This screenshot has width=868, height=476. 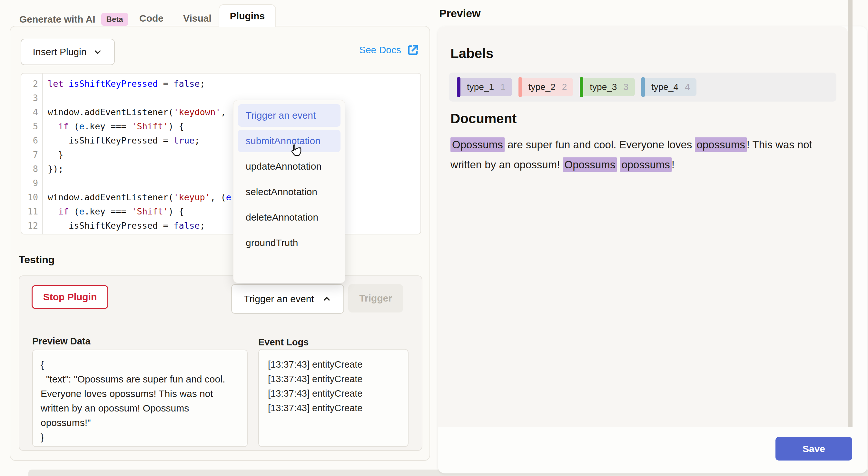 I want to click on code-line: let isShiftKeyPressed = false;, so click(x=140, y=84).